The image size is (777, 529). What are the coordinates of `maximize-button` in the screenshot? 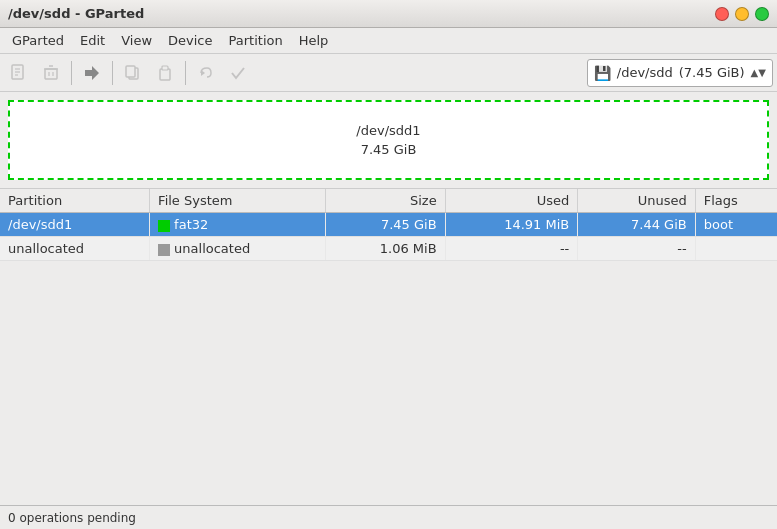 It's located at (762, 14).